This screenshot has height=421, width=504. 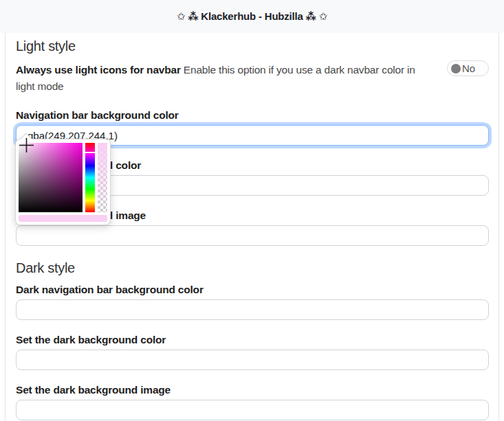 I want to click on dark-bg-image-label: Set the dark background image, so click(x=252, y=390).